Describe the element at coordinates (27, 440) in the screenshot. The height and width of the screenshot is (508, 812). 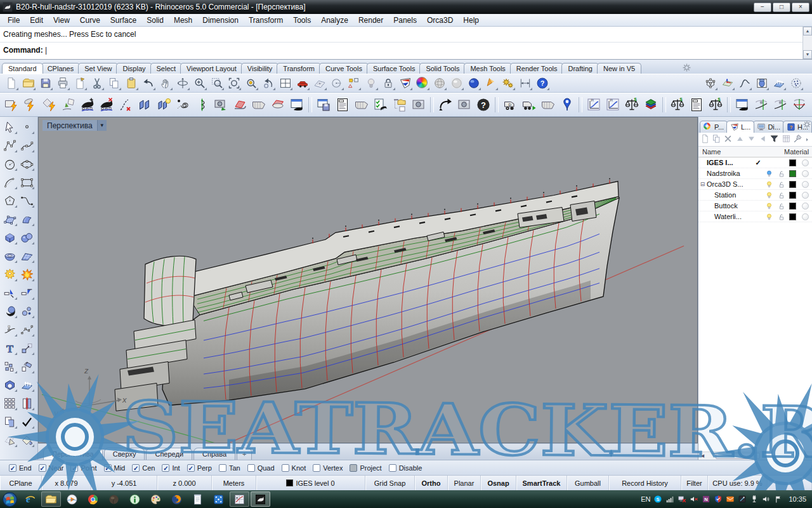
I see `visibility-bucket-button` at that location.